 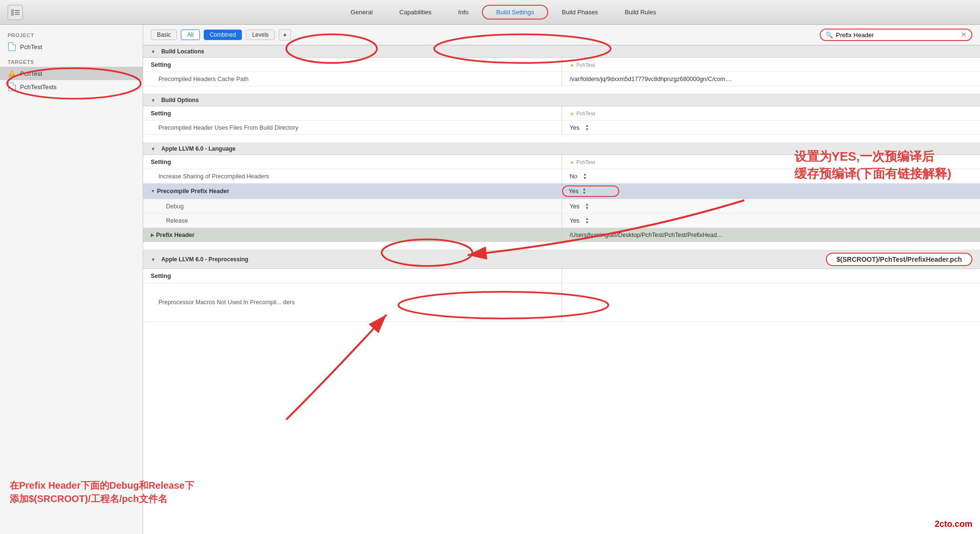 I want to click on apple-llvm-language-section: ▼ Apple LLVM 6.0 - Language, so click(x=562, y=149).